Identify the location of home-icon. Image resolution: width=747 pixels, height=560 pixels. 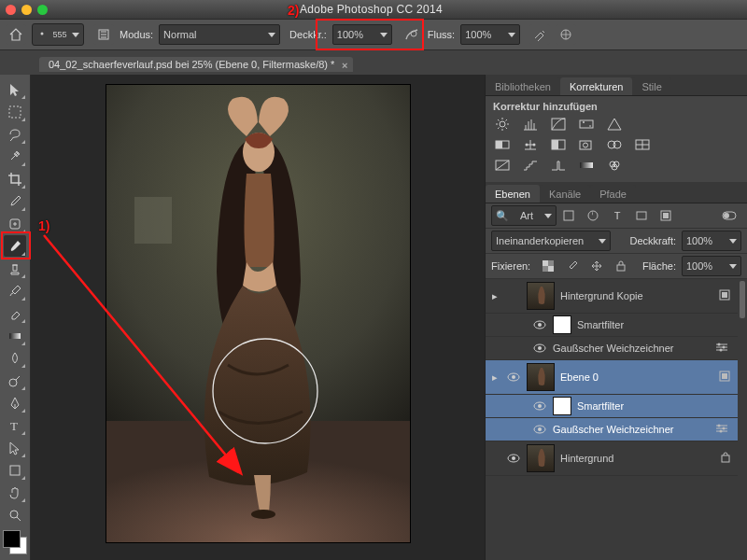
(16, 35).